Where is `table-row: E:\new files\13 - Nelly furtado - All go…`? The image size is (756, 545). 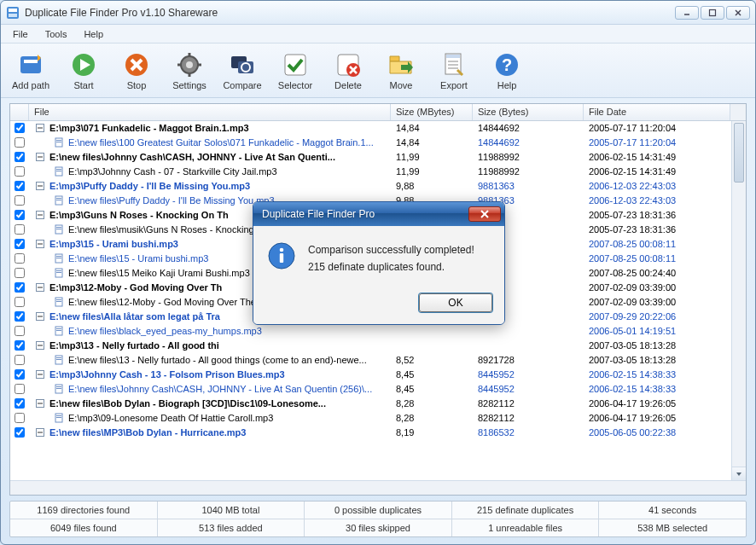 table-row: E:\new files\13 - Nelly furtado - All go… is located at coordinates (378, 360).